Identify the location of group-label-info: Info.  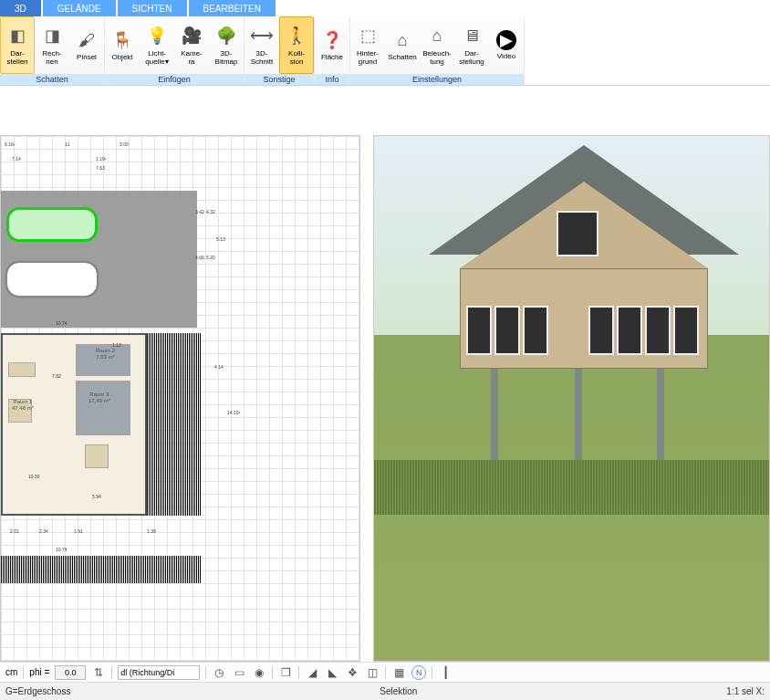
(332, 79).